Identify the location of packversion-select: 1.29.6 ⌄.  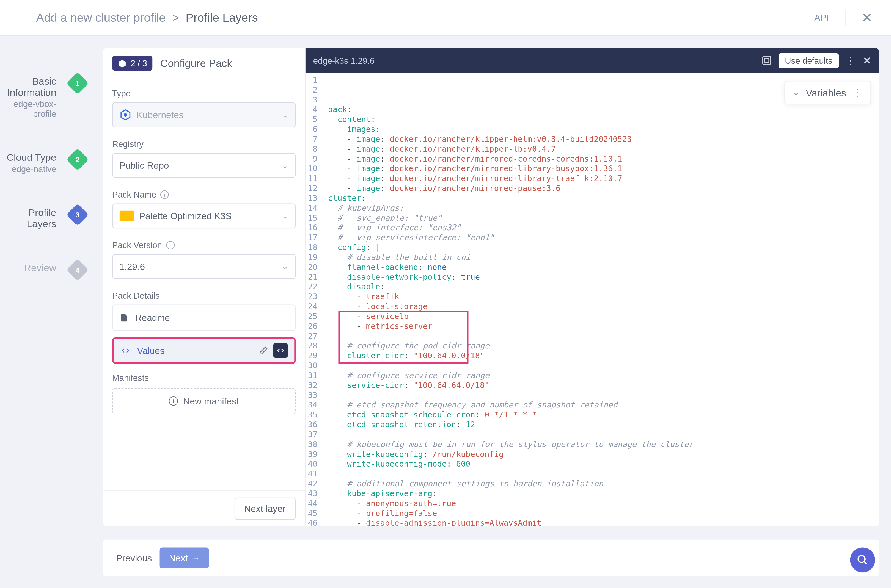
(204, 267).